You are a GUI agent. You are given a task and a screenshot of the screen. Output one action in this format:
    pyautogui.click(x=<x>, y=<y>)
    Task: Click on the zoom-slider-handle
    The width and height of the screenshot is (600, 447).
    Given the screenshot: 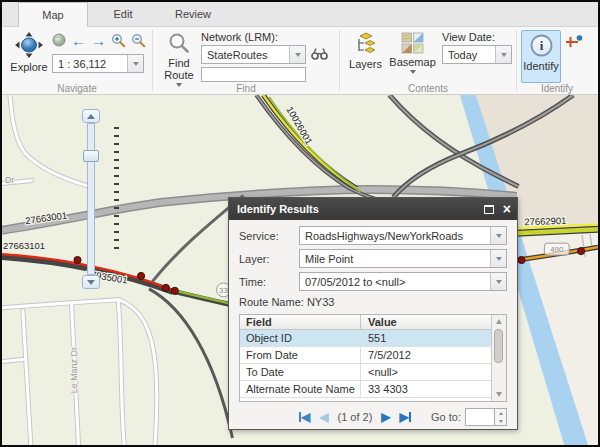 What is the action you would take?
    pyautogui.click(x=91, y=156)
    